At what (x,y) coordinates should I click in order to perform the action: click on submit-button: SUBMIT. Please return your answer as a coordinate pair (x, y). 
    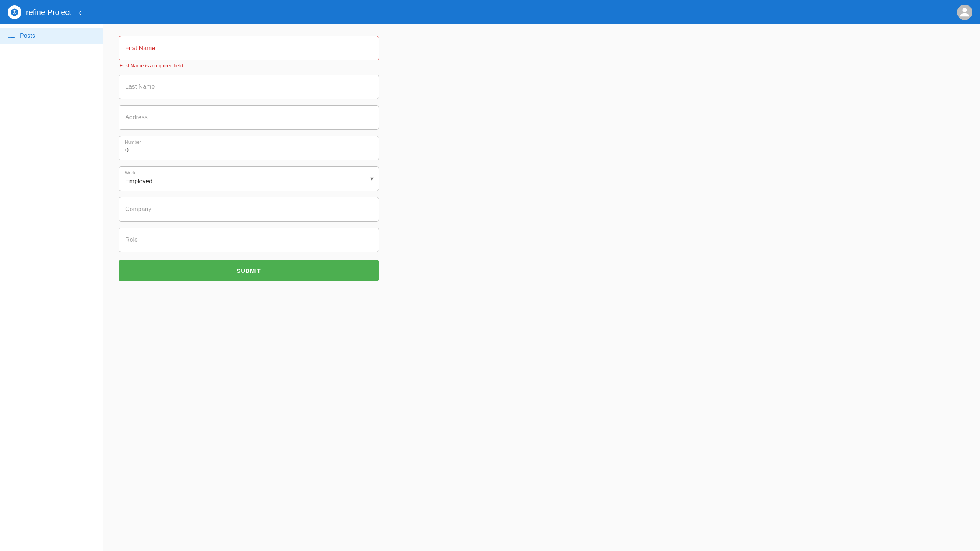
    Looking at the image, I should click on (249, 271).